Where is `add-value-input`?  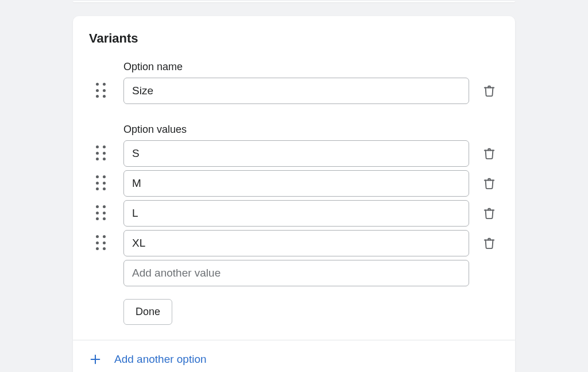
add-value-input is located at coordinates (296, 273).